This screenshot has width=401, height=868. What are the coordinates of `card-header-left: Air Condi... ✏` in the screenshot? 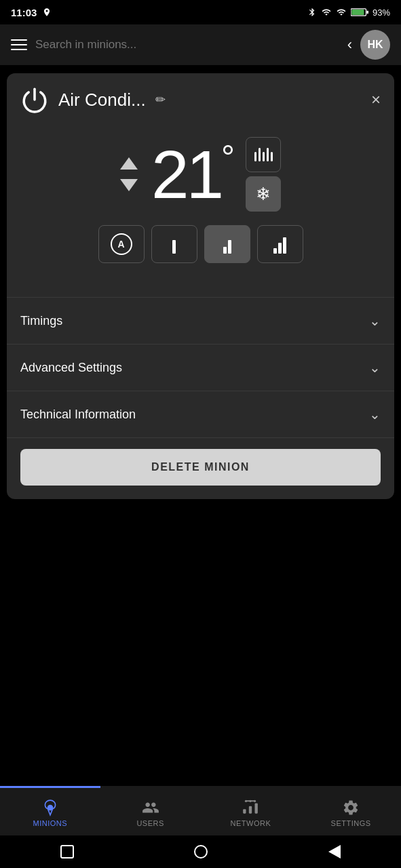 It's located at (93, 100).